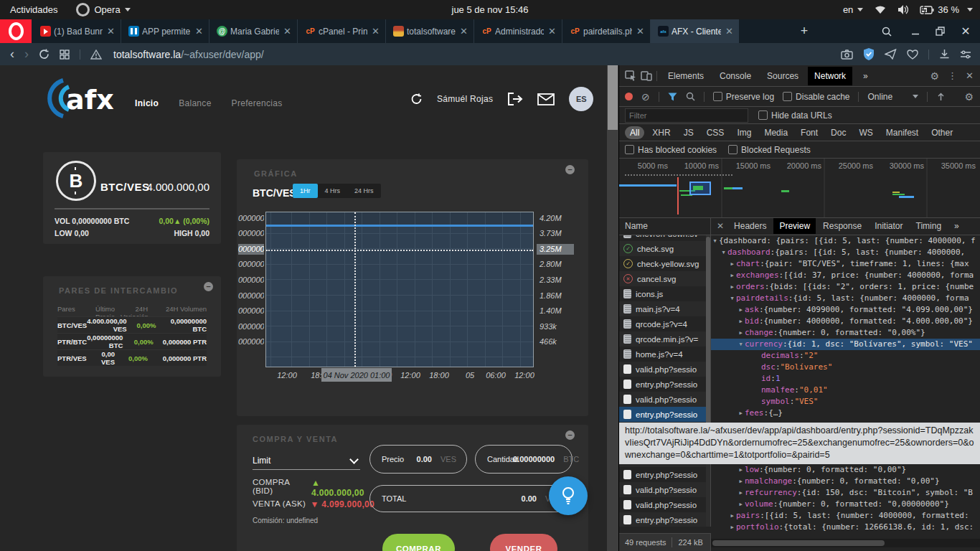 This screenshot has width=980, height=551. Describe the element at coordinates (631, 76) in the screenshot. I see `inspect-element-icon` at that location.